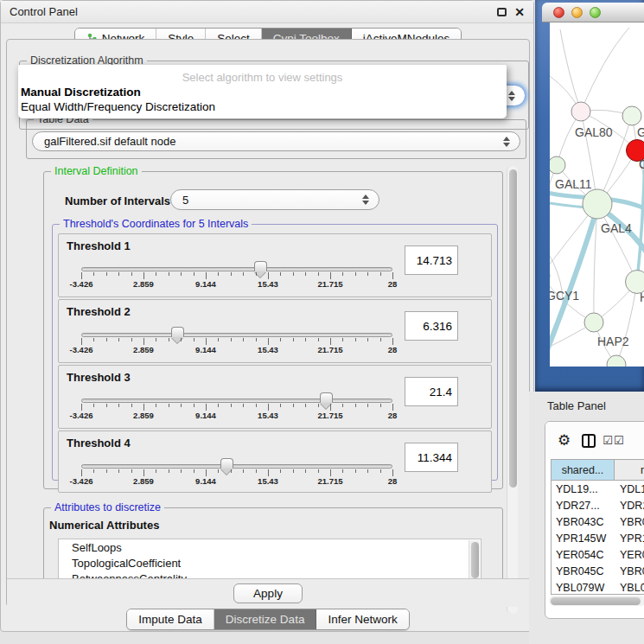  I want to click on column-layout-icon, so click(589, 441).